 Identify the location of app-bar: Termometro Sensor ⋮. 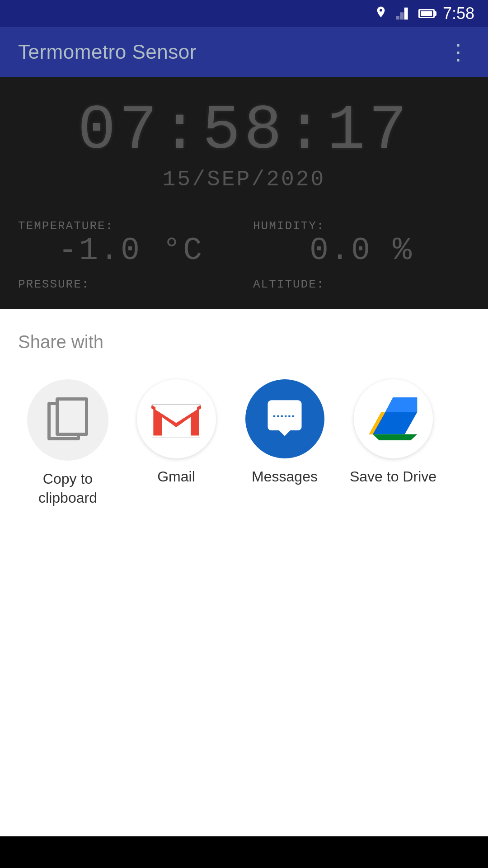
(244, 52).